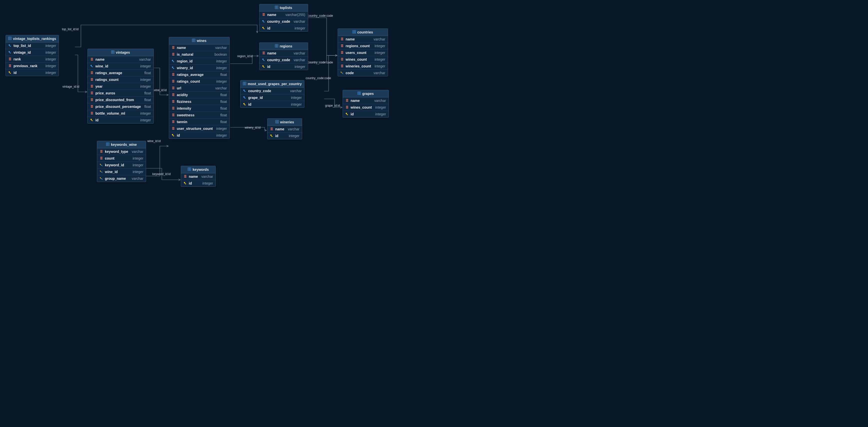  What do you see at coordinates (199, 95) in the screenshot?
I see `column-row: acidityfloat` at bounding box center [199, 95].